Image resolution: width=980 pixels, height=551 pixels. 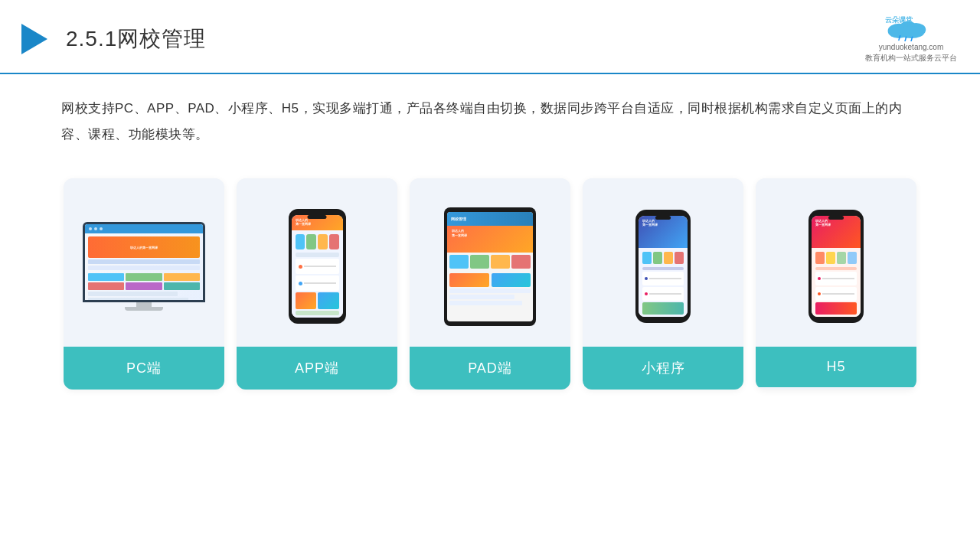 What do you see at coordinates (144, 262) in the screenshot?
I see `pc-image-area: 职达人的第一堂网课` at bounding box center [144, 262].